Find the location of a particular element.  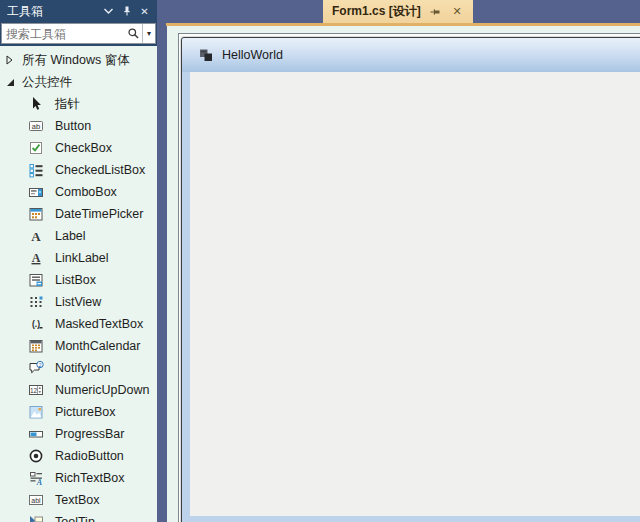

toolbox-item-notifyicon: 2 NotifyIcon is located at coordinates (78, 368).